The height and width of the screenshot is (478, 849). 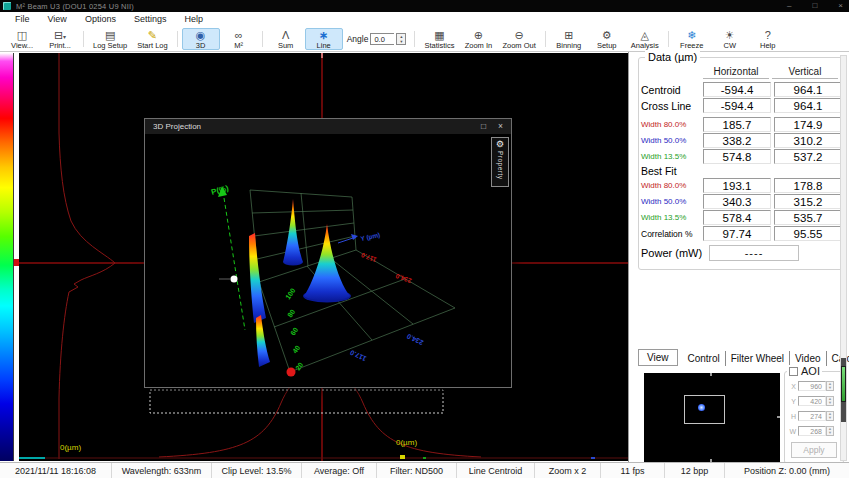 What do you see at coordinates (22, 20) in the screenshot?
I see `menu-file: File` at bounding box center [22, 20].